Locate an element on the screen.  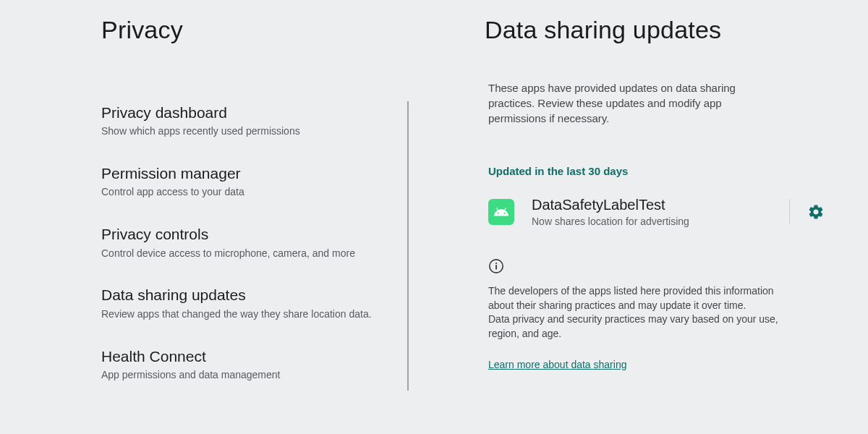
info-block: The developers of the apps listed here p… is located at coordinates (657, 314).